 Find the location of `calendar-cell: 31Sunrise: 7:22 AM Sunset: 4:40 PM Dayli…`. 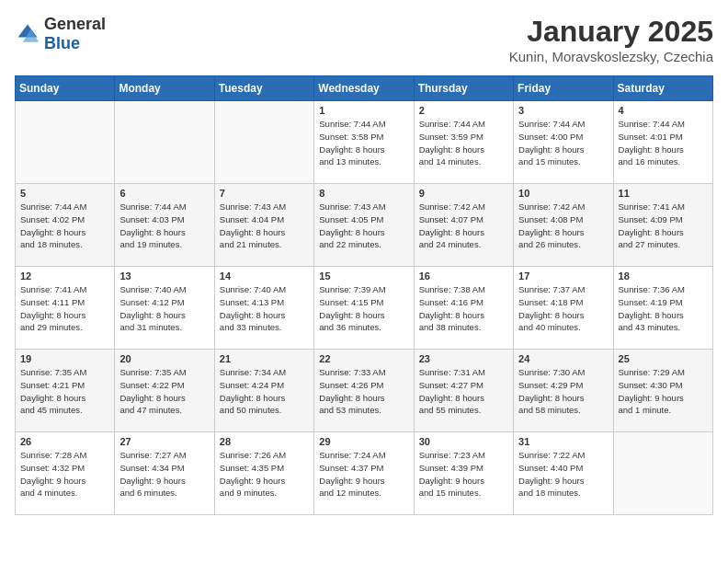

calendar-cell: 31Sunrise: 7:22 AM Sunset: 4:40 PM Dayli… is located at coordinates (563, 474).